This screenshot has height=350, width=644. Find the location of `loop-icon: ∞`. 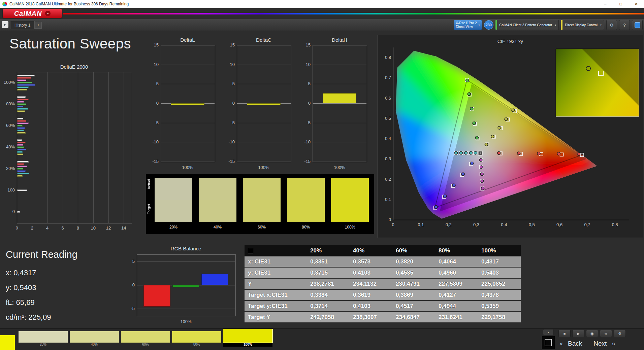

loop-icon: ∞ is located at coordinates (606, 334).